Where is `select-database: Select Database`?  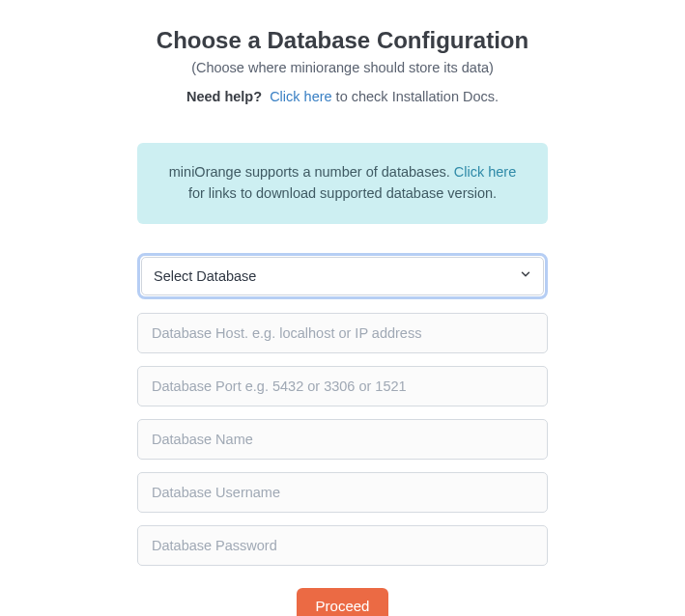
select-database: Select Database is located at coordinates (342, 276).